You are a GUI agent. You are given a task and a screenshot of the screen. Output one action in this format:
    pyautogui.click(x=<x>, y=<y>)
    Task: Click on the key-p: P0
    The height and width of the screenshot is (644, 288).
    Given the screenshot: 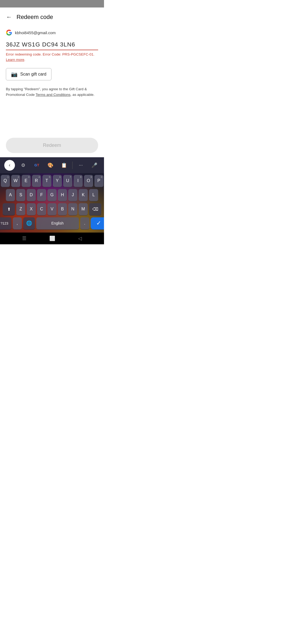 What is the action you would take?
    pyautogui.click(x=99, y=181)
    